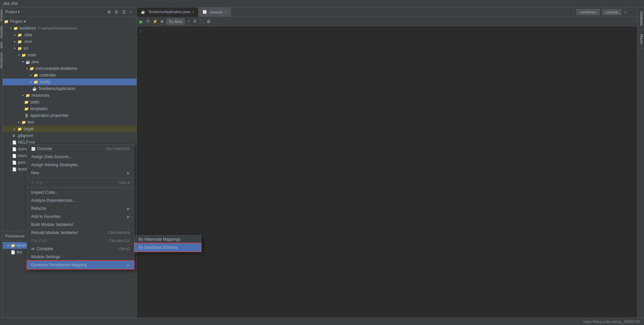  What do you see at coordinates (612, 322) in the screenshot?
I see `status-url: https://blog.csdn.net/qq_42805749` at bounding box center [612, 322].